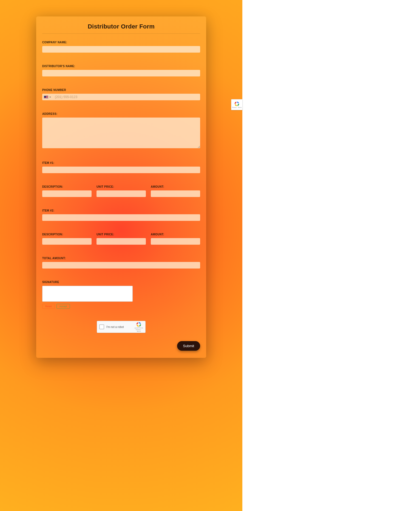 This screenshot has height=511, width=420. Describe the element at coordinates (121, 306) in the screenshot. I see `signature-buttons: Reset Accept` at that location.